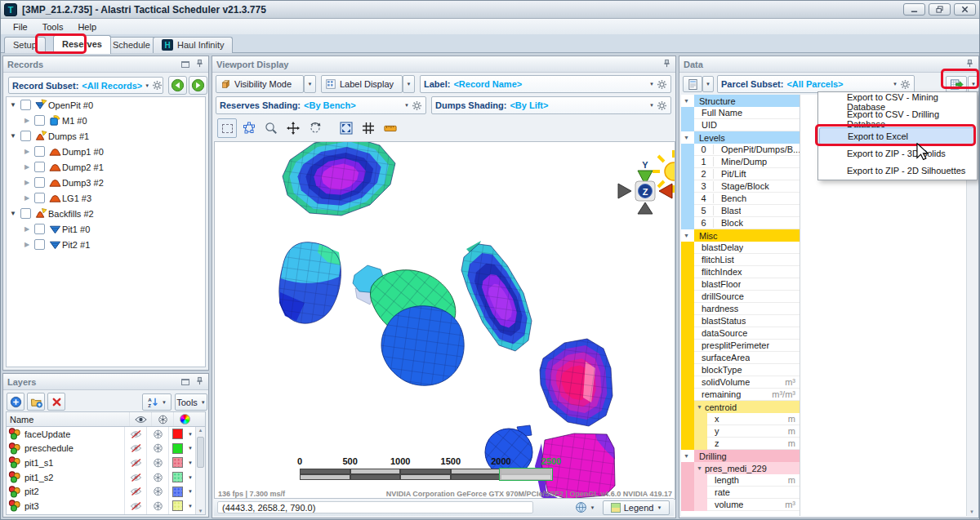 The height and width of the screenshot is (520, 980). What do you see at coordinates (106, 434) in the screenshot?
I see `layer-row: faceUpdate▼` at bounding box center [106, 434].